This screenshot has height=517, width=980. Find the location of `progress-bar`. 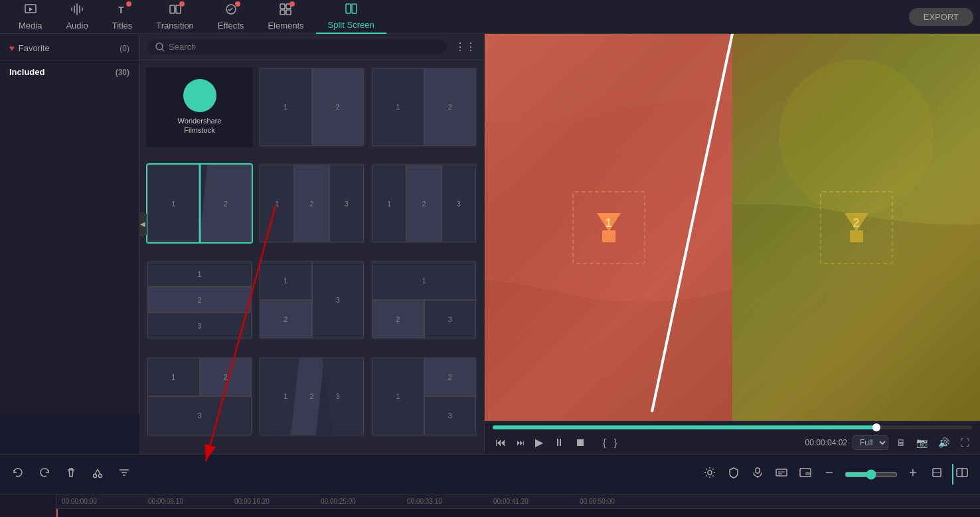

progress-bar is located at coordinates (732, 427).